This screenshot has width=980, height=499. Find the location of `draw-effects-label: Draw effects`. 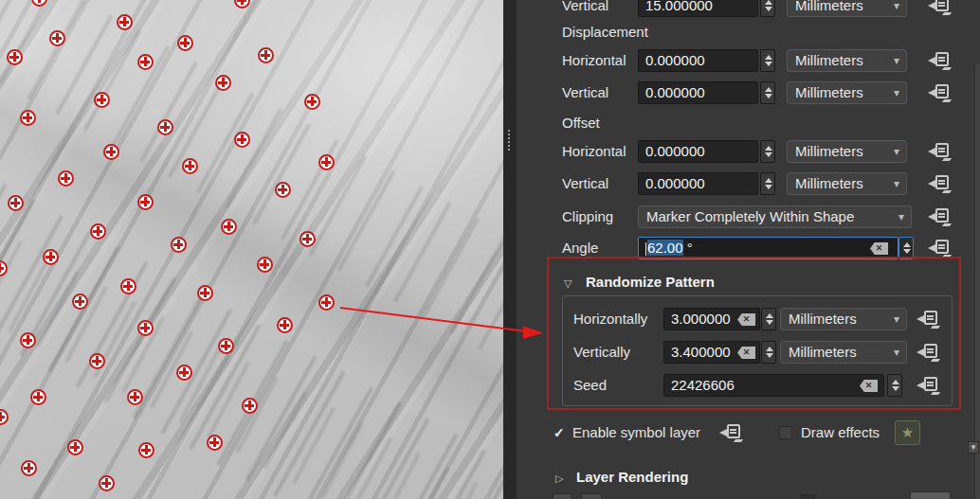

draw-effects-label: Draw effects is located at coordinates (840, 433).